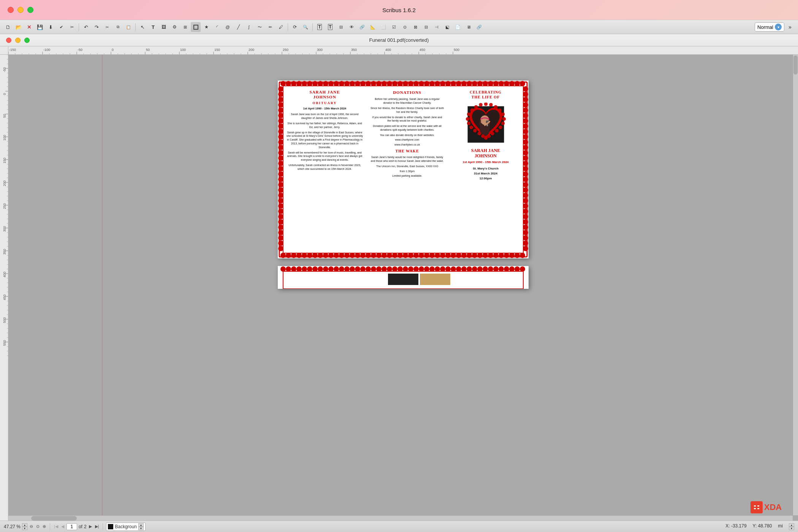  Describe the element at coordinates (18, 40) in the screenshot. I see `doc-minimize-button` at that location.